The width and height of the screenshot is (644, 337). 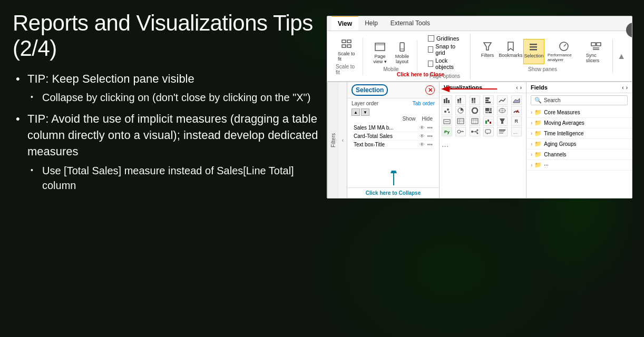 What do you see at coordinates (487, 46) in the screenshot?
I see `filters-icon` at bounding box center [487, 46].